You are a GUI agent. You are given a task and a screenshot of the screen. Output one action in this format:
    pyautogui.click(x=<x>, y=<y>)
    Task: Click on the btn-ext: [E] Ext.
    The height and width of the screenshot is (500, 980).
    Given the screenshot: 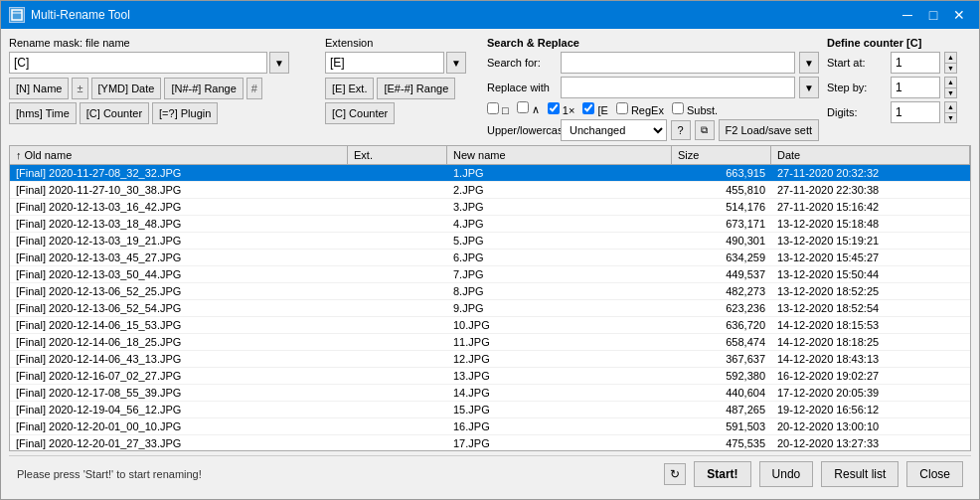 What is the action you would take?
    pyautogui.click(x=350, y=88)
    